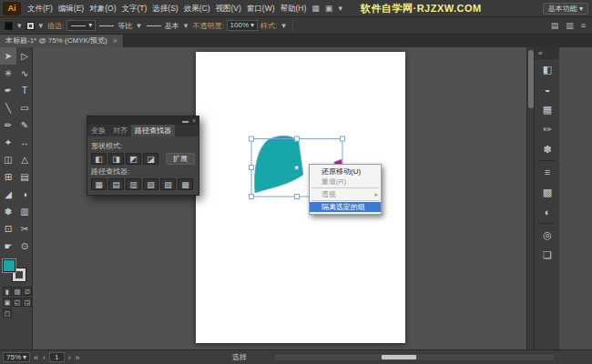  Describe the element at coordinates (172, 25) in the screenshot. I see `brush-definition-label: 基本` at that location.